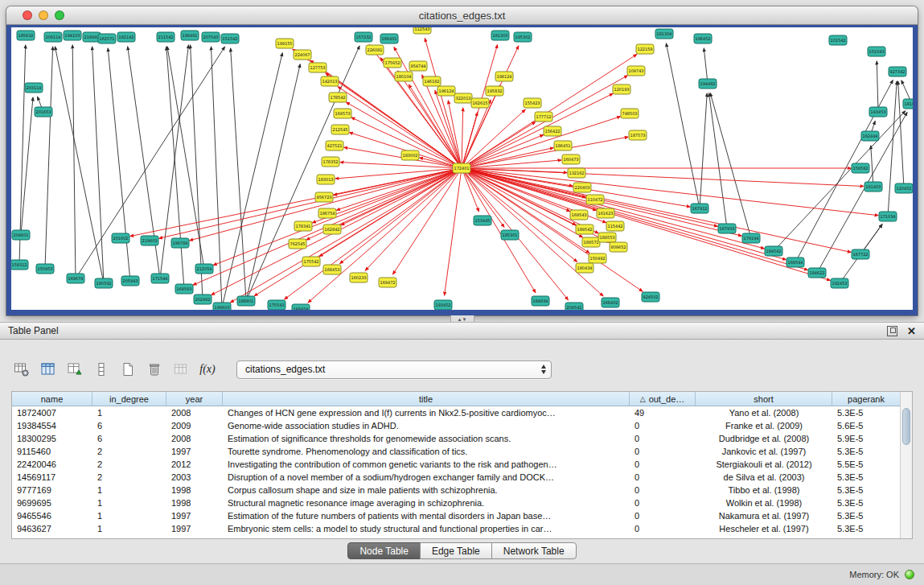 The width and height of the screenshot is (924, 585). I want to click on float-panel-icon, so click(893, 332).